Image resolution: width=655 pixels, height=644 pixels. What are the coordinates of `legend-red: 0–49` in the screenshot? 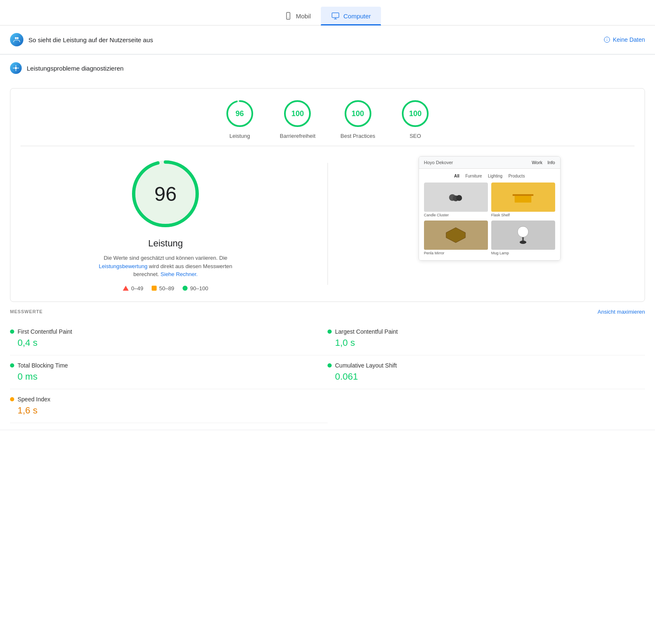 It's located at (133, 288).